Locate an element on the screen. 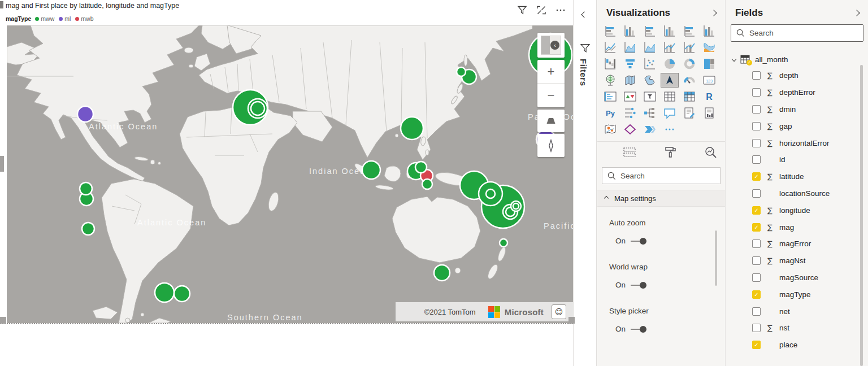 The width and height of the screenshot is (868, 366). field-row-dmin: ∑ dmin is located at coordinates (797, 110).